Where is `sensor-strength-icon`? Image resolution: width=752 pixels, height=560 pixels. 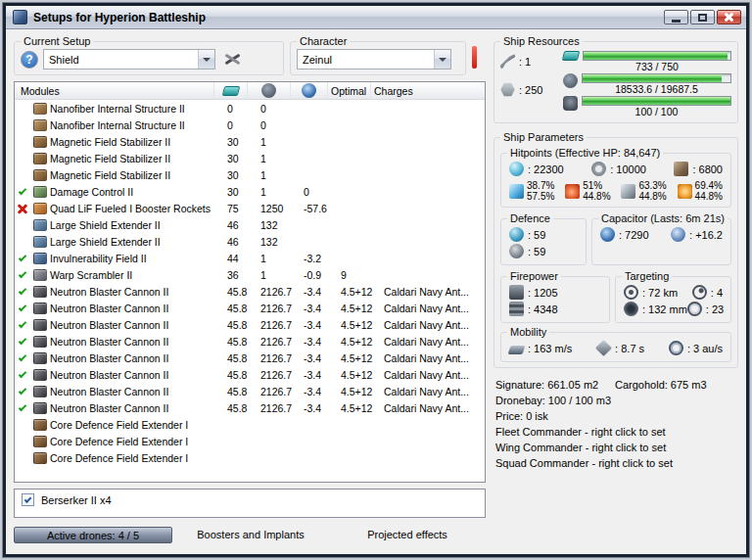
sensor-strength-icon is located at coordinates (695, 309).